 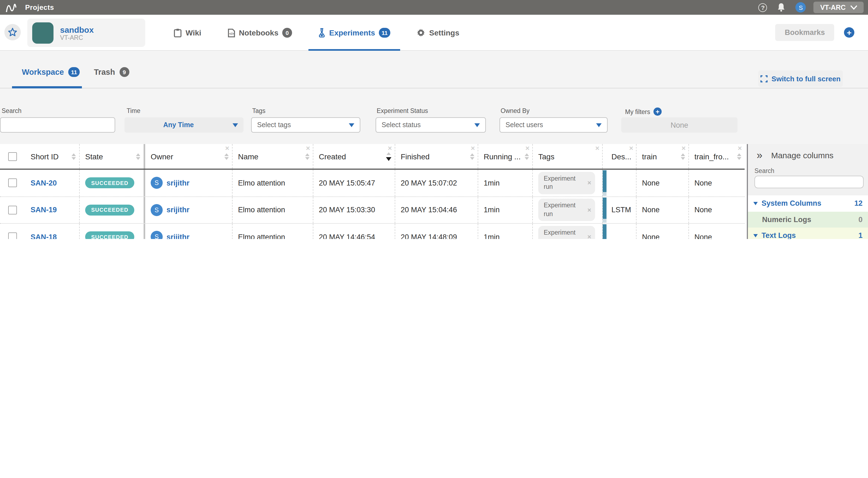 What do you see at coordinates (599, 125) in the screenshot?
I see `dropdown-caret-icon` at bounding box center [599, 125].